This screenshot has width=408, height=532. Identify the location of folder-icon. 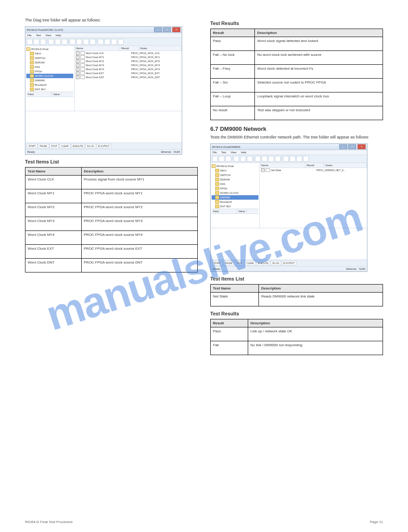
(217, 180).